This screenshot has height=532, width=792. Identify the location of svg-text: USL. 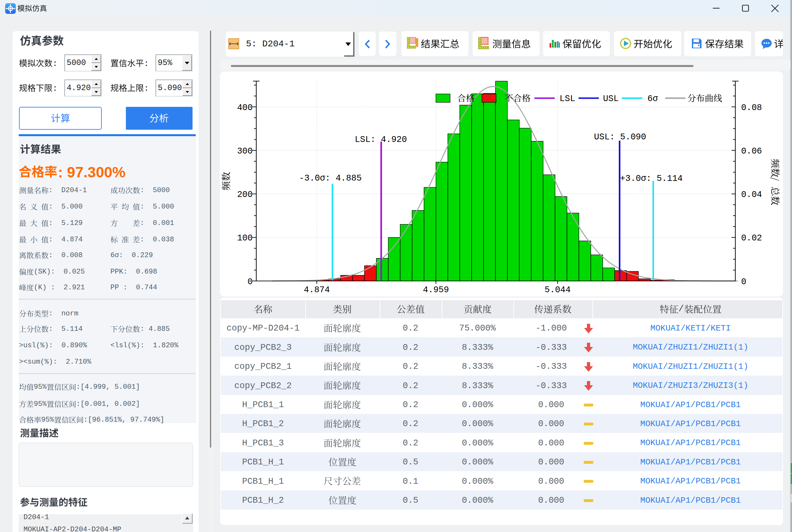
(611, 99).